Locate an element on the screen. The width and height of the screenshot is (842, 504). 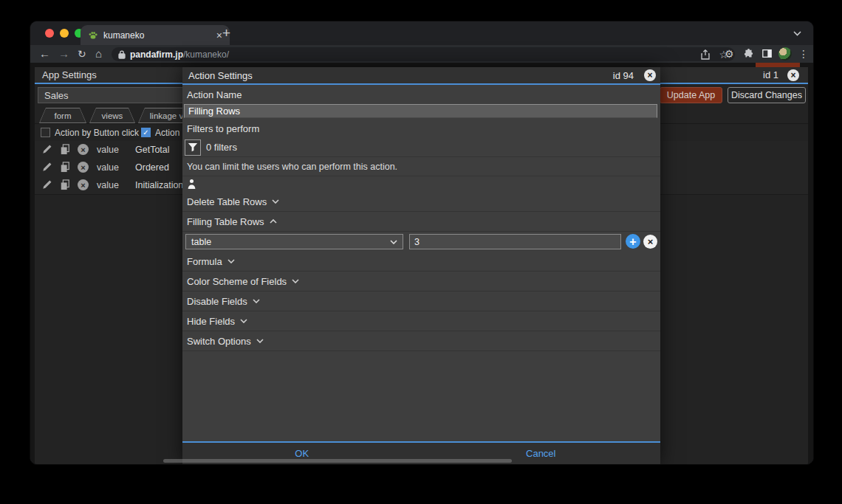
url-domain: pandafirm.jp is located at coordinates (157, 55).